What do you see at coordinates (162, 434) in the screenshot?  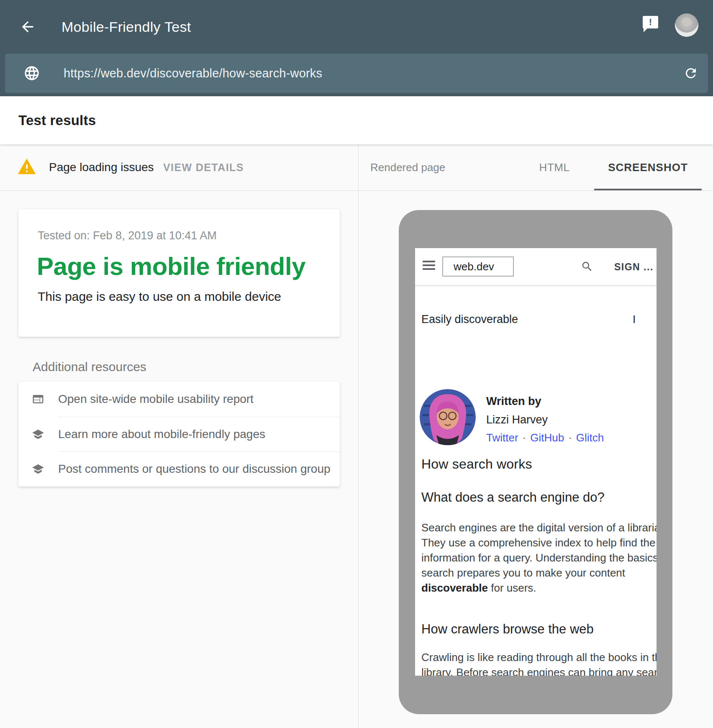 I see `resource-item-label: Learn more about mobile-friendly pages` at bounding box center [162, 434].